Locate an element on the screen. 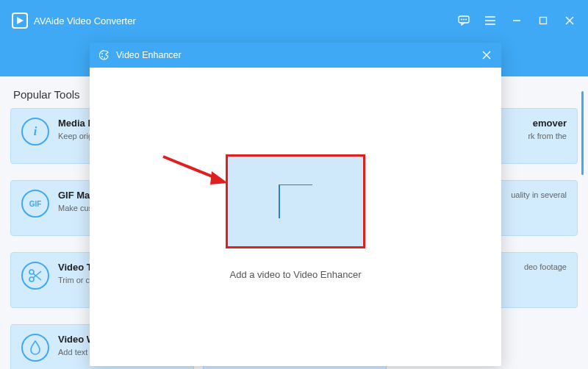  dropzone-label: Add a video to Video Enhancer is located at coordinates (295, 275).